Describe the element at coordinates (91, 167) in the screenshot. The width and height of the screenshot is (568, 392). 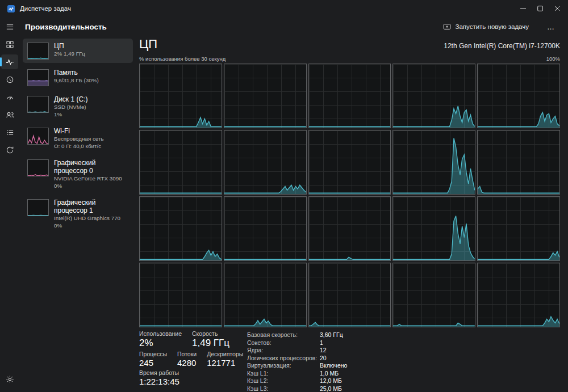
I see `sidebar-item-title: Графический процессор 0` at that location.